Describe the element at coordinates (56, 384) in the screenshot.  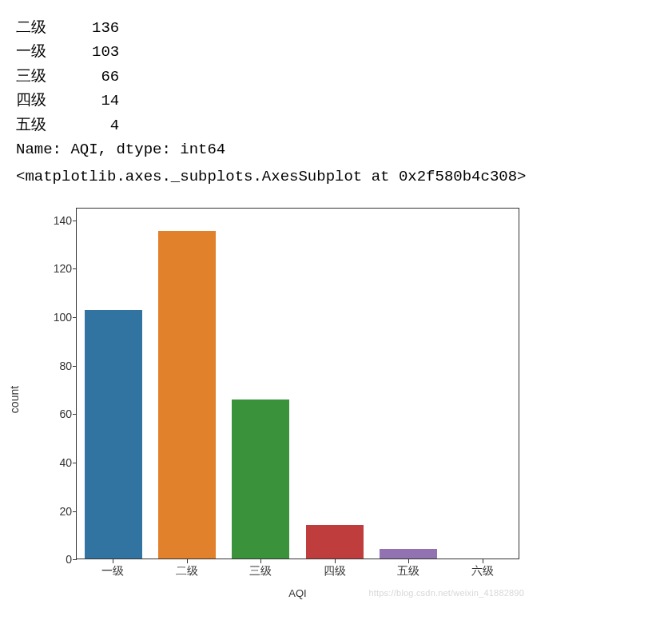
I see `y-axis: 020406080100120140` at that location.